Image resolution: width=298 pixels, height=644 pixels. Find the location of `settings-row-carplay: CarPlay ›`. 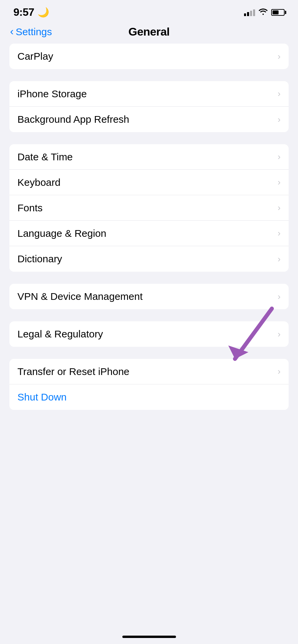

settings-row-carplay: CarPlay › is located at coordinates (149, 56).